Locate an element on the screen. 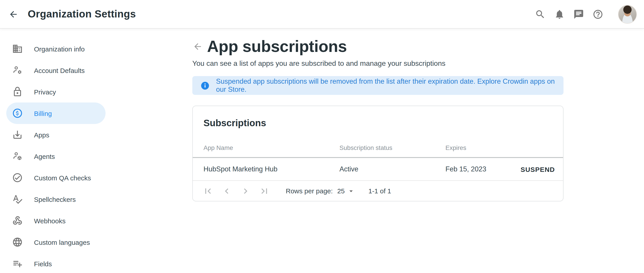  notifications-button is located at coordinates (560, 14).